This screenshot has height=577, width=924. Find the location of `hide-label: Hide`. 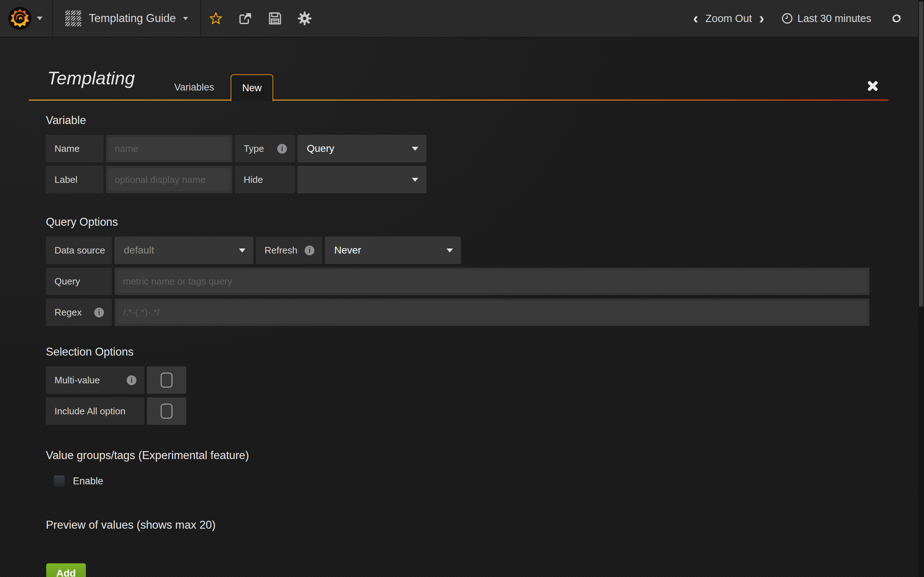

hide-label: Hide is located at coordinates (265, 180).